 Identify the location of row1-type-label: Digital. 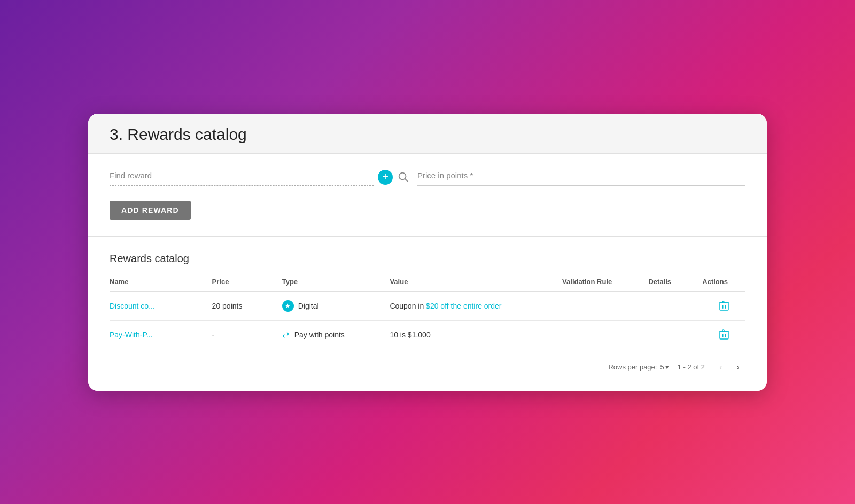
(309, 306).